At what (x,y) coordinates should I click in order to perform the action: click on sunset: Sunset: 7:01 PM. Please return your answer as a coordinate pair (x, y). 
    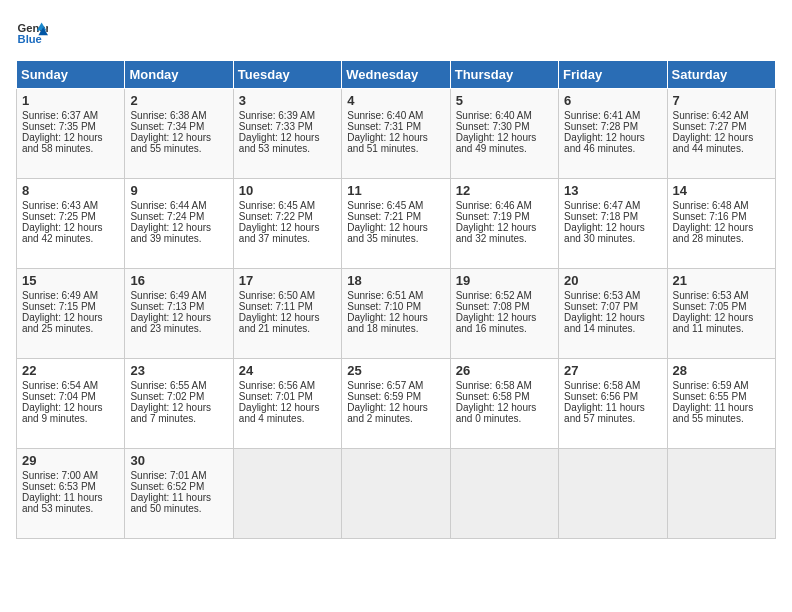
    Looking at the image, I should click on (276, 396).